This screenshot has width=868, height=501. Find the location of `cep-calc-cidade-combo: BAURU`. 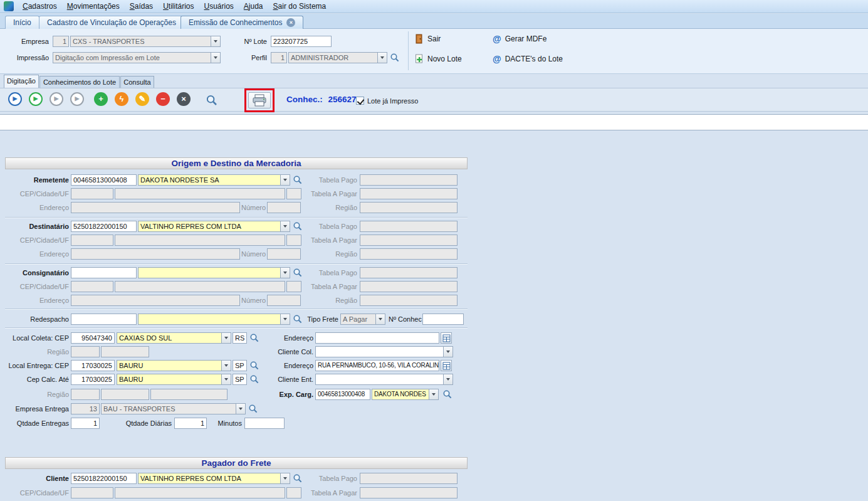

cep-calc-cidade-combo: BAURU is located at coordinates (174, 379).